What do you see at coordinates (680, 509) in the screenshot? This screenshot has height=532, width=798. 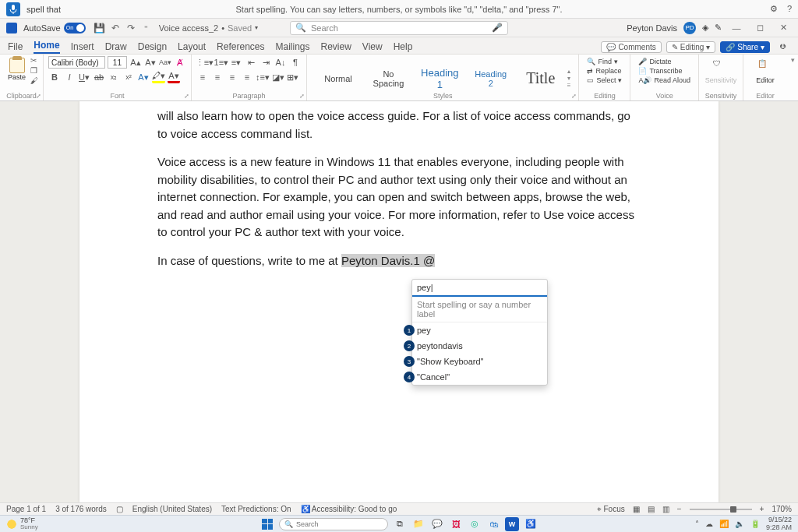 I see `zoom-out-icon: −` at bounding box center [680, 509].